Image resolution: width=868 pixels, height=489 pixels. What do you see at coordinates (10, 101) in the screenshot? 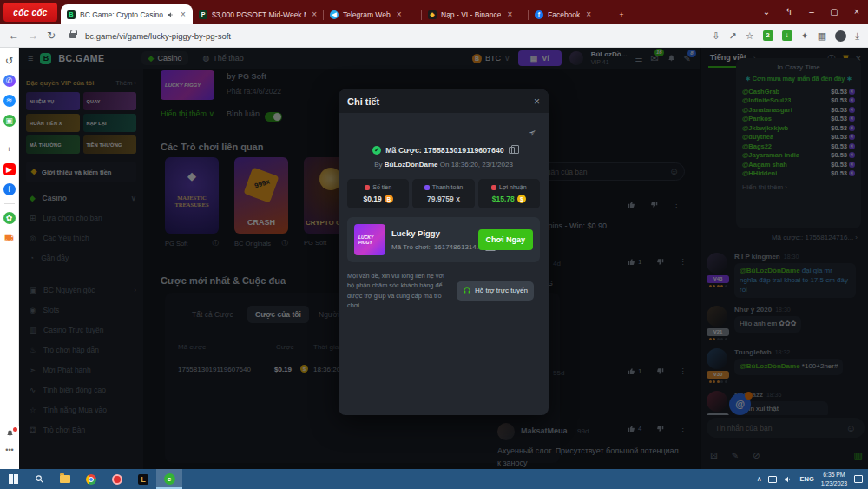
I see `newsfeed-icon: ≋` at bounding box center [10, 101].